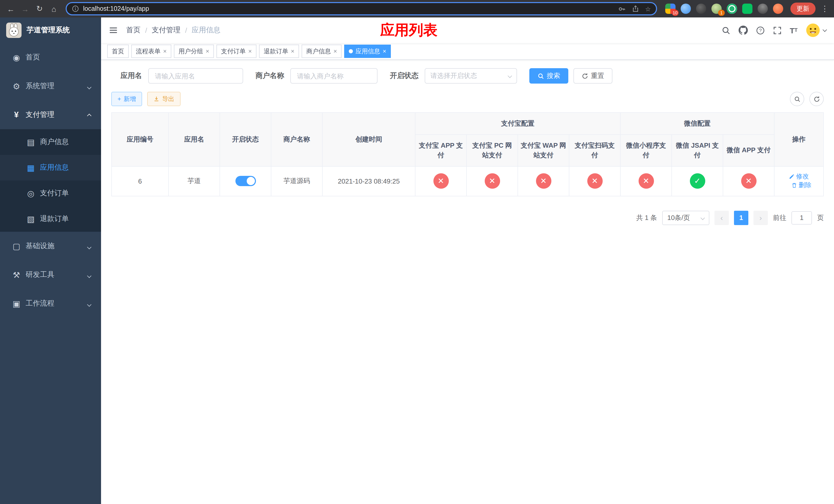 The height and width of the screenshot is (504, 834). I want to click on dashboard-icon: ◉, so click(16, 58).